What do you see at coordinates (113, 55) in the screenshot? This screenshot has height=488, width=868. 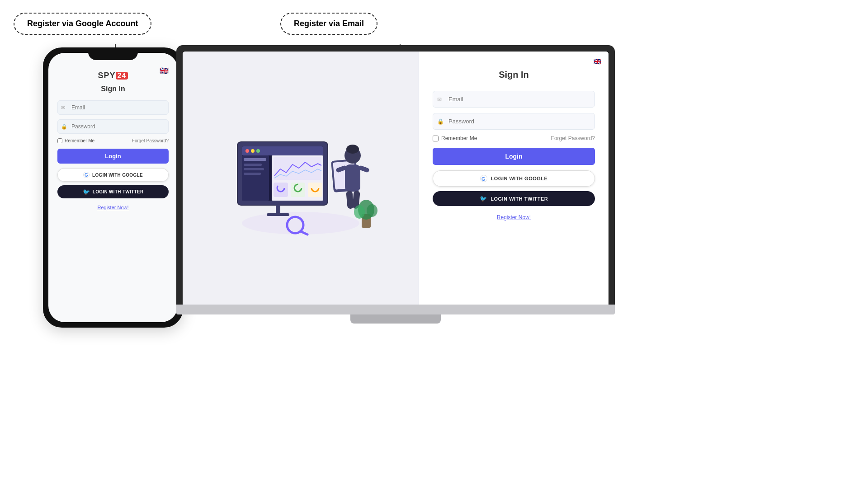 I see `phone-notch` at bounding box center [113, 55].